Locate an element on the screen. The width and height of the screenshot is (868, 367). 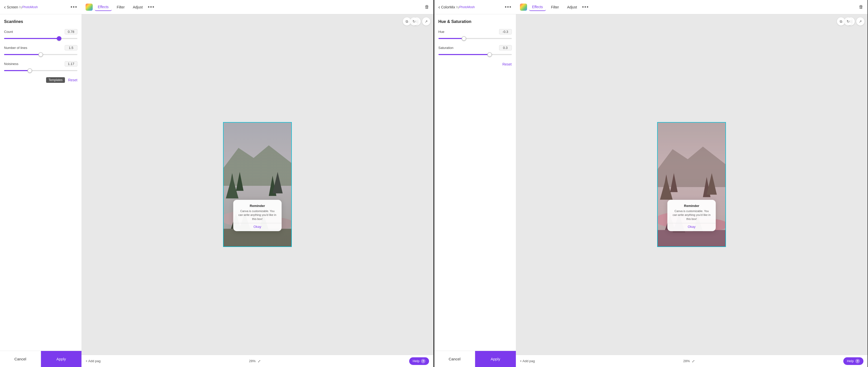
help-label-colormix: Help is located at coordinates (850, 361).